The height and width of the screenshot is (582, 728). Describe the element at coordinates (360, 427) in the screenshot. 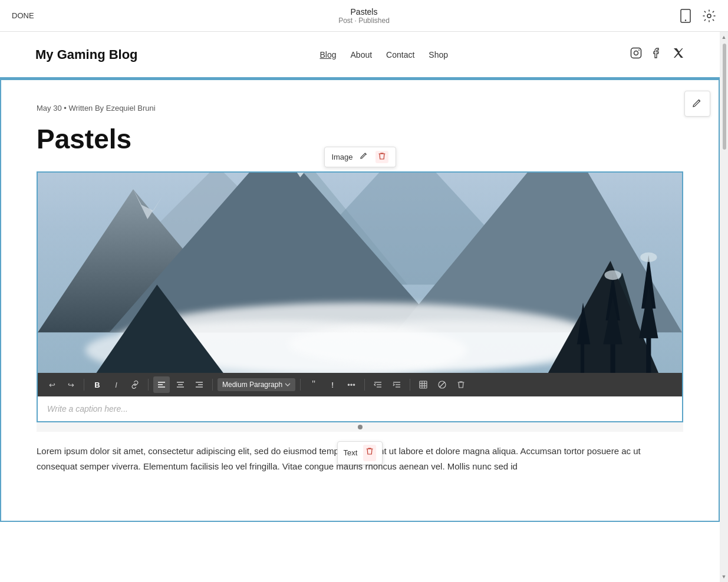

I see `drag-handle` at that location.